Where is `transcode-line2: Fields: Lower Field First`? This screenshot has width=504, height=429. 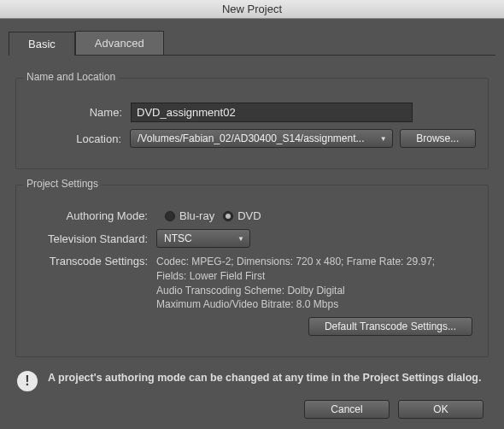 transcode-line2: Fields: Lower Field First is located at coordinates (296, 277).